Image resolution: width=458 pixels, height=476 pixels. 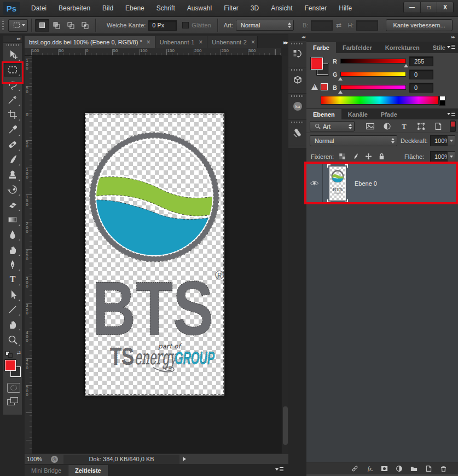 What do you see at coordinates (298, 54) in the screenshot?
I see `history-panel-button` at bounding box center [298, 54].